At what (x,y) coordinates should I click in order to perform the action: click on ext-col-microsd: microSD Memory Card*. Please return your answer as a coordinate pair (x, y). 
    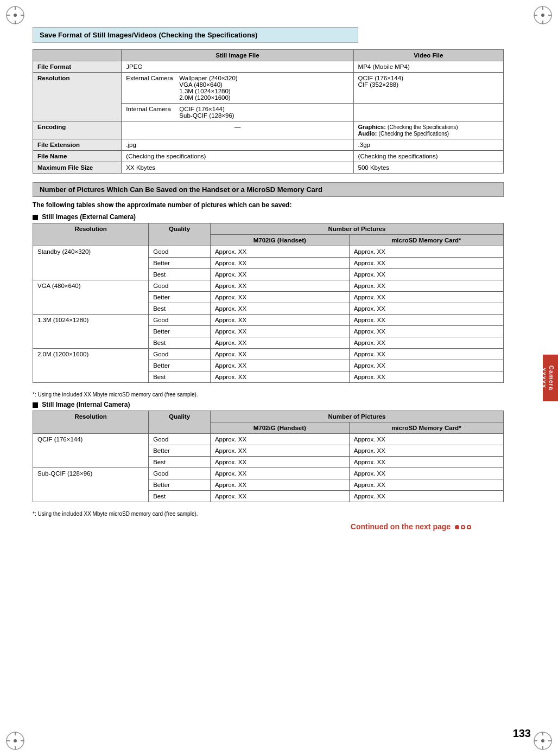
    Looking at the image, I should click on (426, 241).